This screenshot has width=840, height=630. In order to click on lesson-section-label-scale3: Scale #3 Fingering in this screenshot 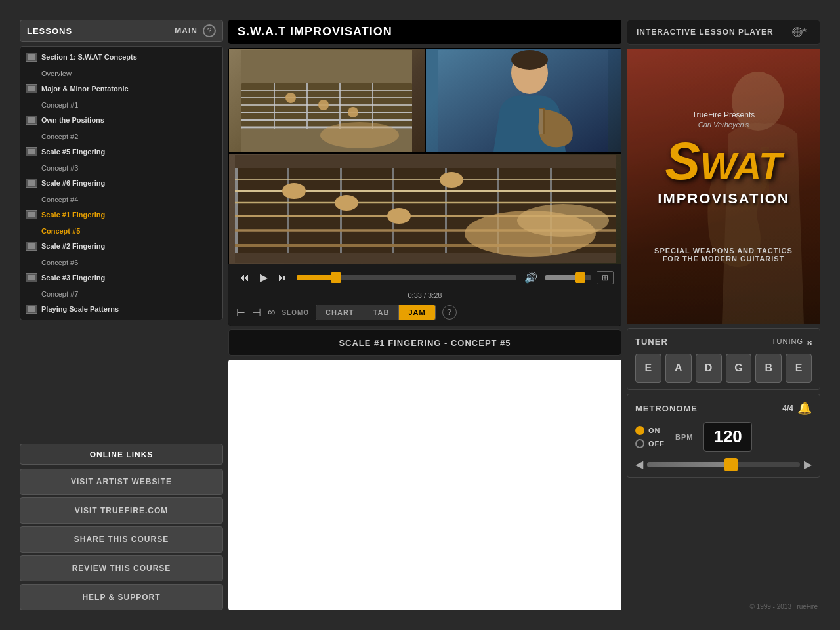, I will do `click(74, 278)`.